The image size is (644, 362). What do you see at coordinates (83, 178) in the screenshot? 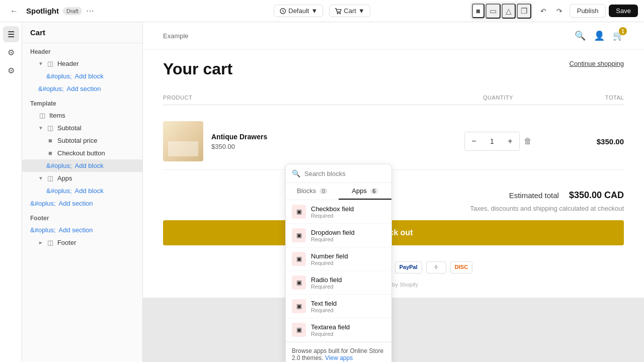
I see `sidebar-item-apps: ▼ ◫ Apps` at bounding box center [83, 178].